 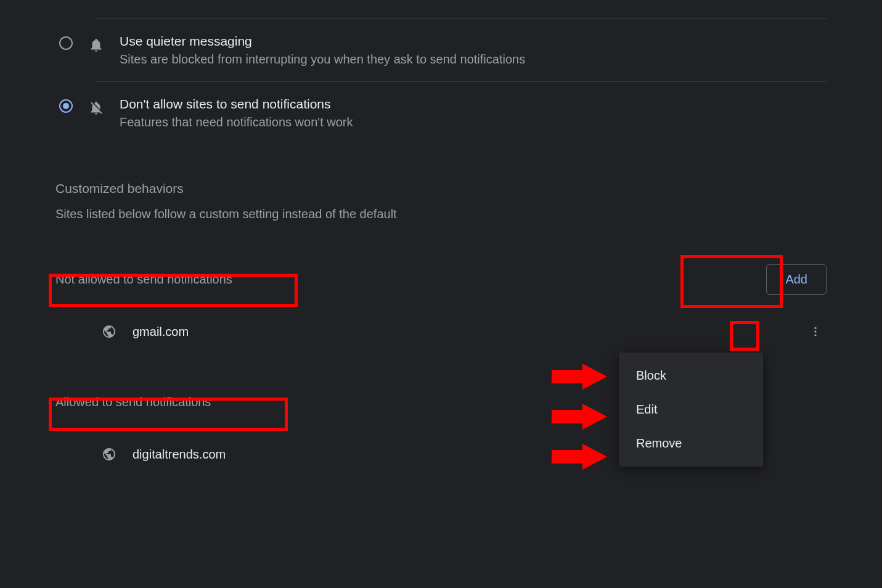 What do you see at coordinates (691, 409) in the screenshot?
I see `site-actions-menu: Block Edit Remove` at bounding box center [691, 409].